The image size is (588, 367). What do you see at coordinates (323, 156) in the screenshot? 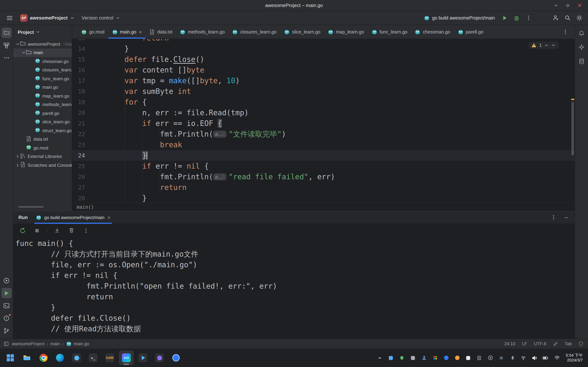
I see `code-line-24: 24 }` at bounding box center [323, 156].